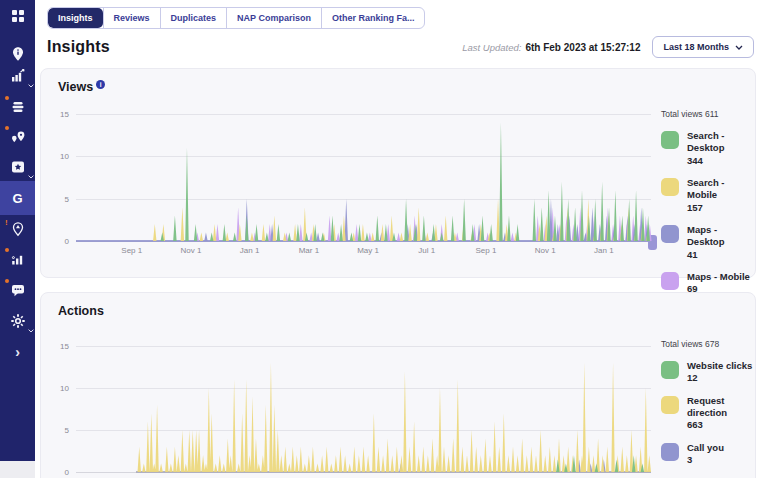 This screenshot has width=768, height=478. Describe the element at coordinates (18, 167) in the screenshot. I see `sidebar-item-media` at that location.